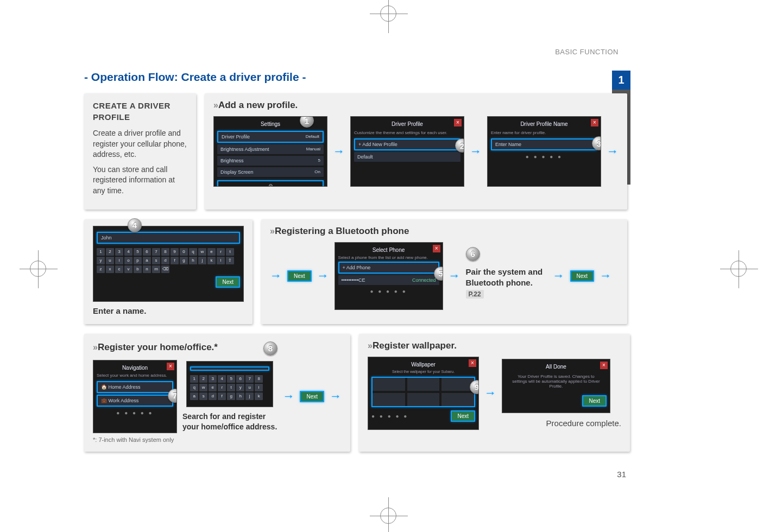 The image size is (776, 532). I want to click on home-office-panel: » Register your home/office.* 8 7 × Navi…, so click(217, 393).